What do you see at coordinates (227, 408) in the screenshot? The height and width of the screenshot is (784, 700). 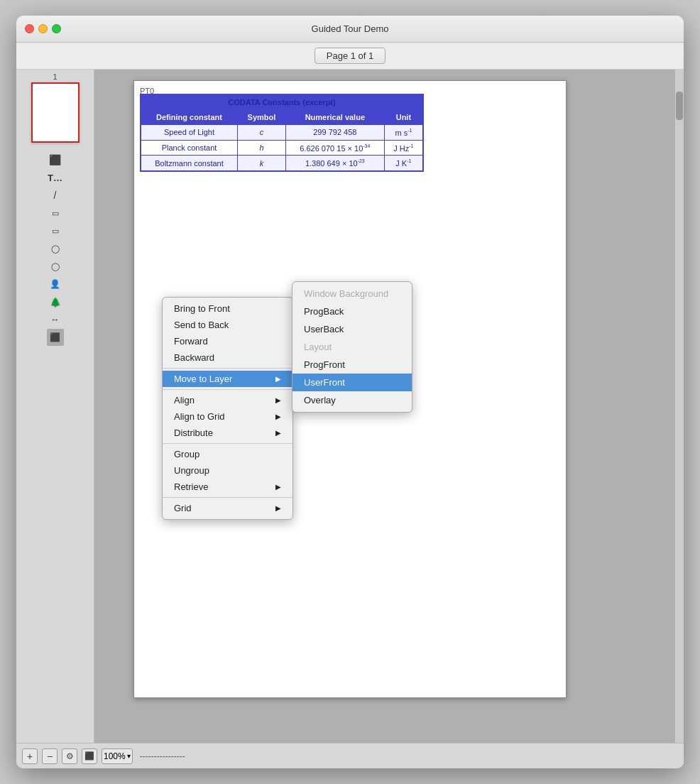 I see `context-menu: Bring to Front Send to Back Forward Back…` at bounding box center [227, 408].